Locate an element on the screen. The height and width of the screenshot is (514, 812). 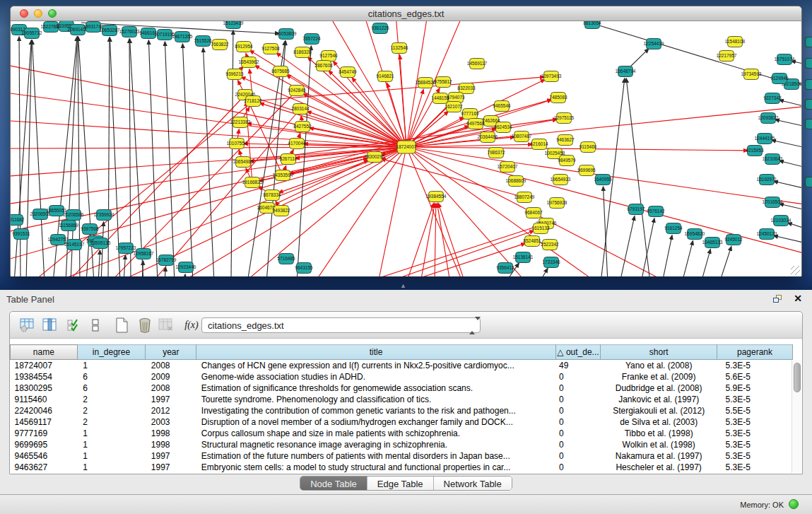
graph-node: 10653287 is located at coordinates (110, 31).